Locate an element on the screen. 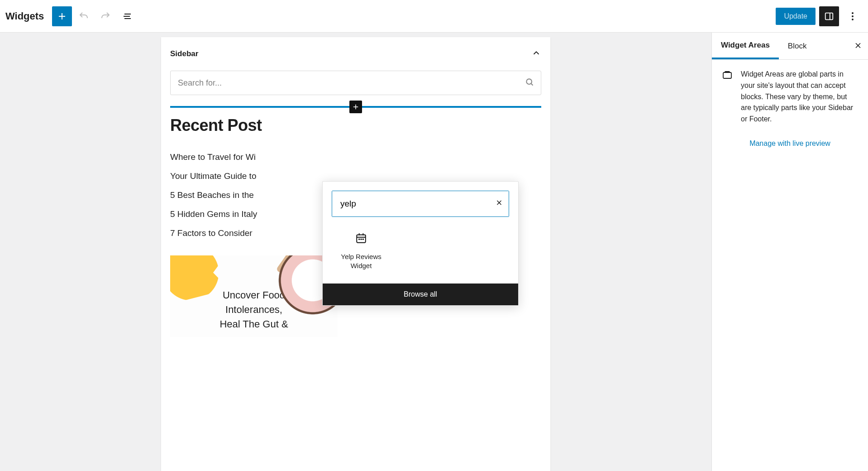 Image resolution: width=868 pixels, height=471 pixels. inline-inserter-button is located at coordinates (356, 107).